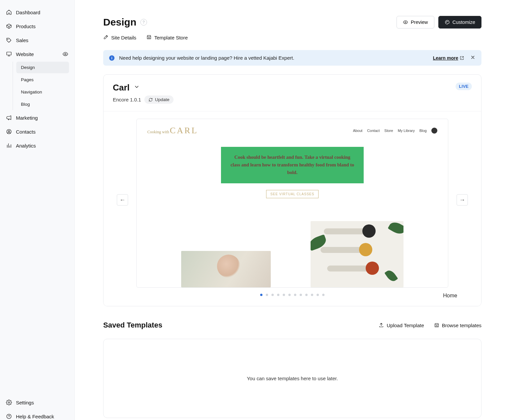 Image resolution: width=510 pixels, height=420 pixels. What do you see at coordinates (292, 165) in the screenshot?
I see `preview-hero-text: Cook should be heartfelt and fun. Take a…` at bounding box center [292, 165].